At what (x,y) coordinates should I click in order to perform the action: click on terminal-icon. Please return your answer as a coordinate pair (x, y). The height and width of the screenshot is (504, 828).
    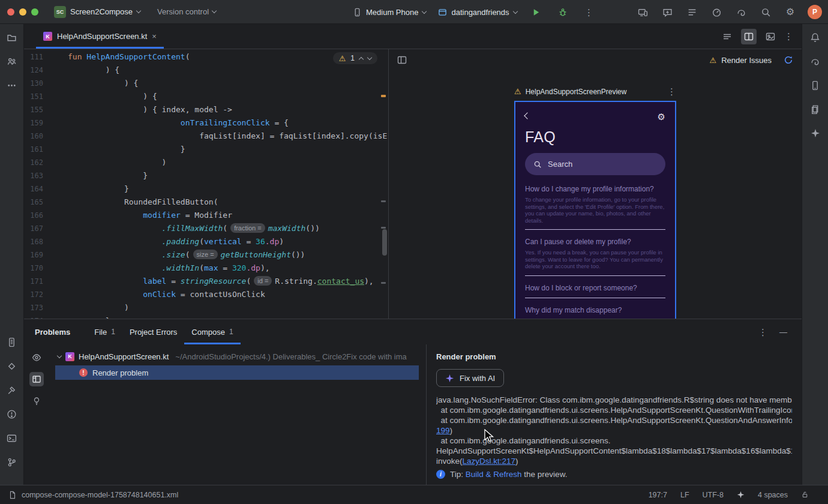
    Looking at the image, I should click on (12, 438).